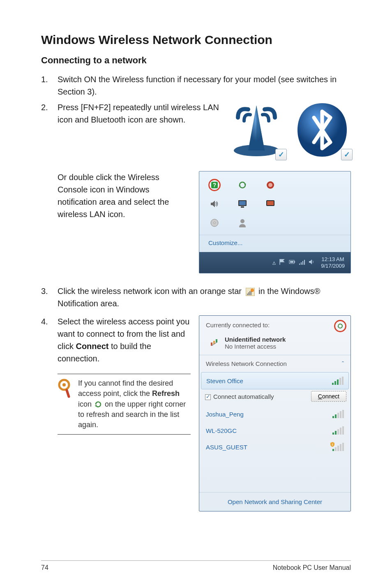 This screenshot has width=392, height=583. What do you see at coordinates (204, 86) in the screenshot?
I see `step-1-text: Switch ON the Wireless function if neces…` at bounding box center [204, 86].